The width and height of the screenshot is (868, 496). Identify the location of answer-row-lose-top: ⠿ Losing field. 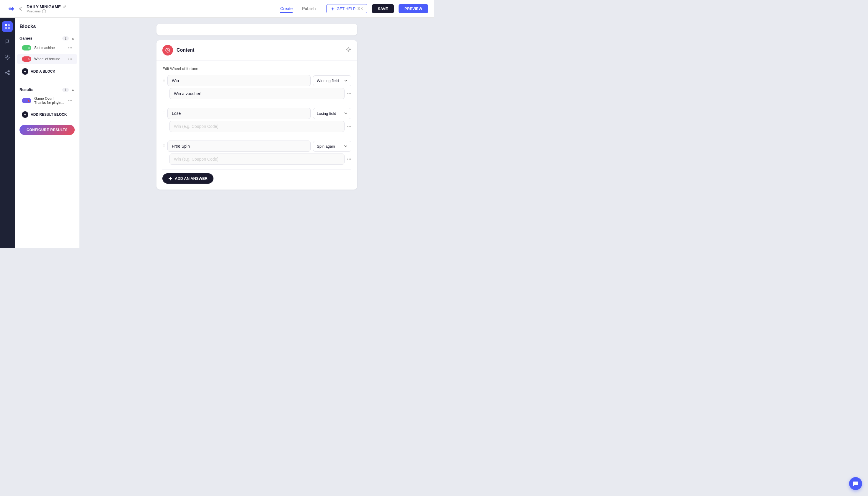
(257, 113).